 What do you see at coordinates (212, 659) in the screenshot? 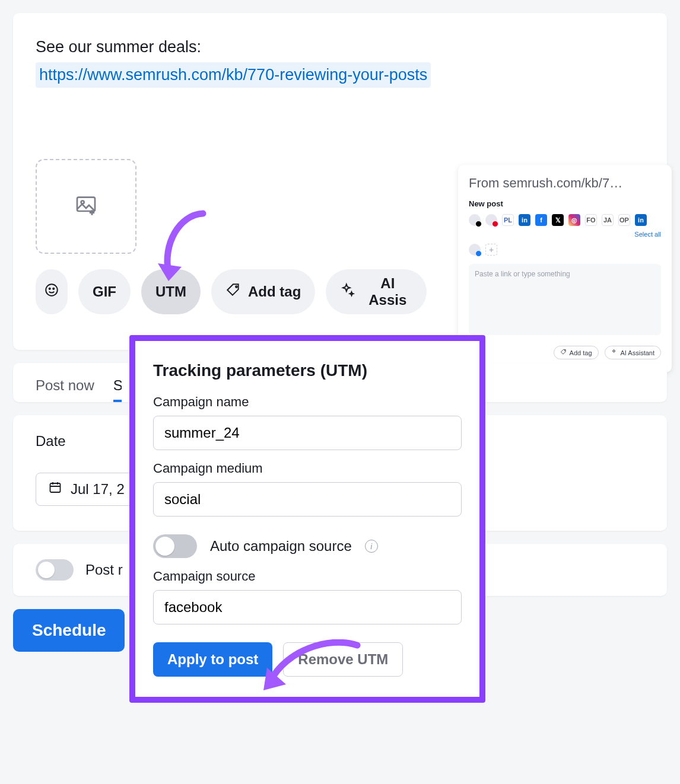
I see `apply-to-post-button: Apply to post` at bounding box center [212, 659].